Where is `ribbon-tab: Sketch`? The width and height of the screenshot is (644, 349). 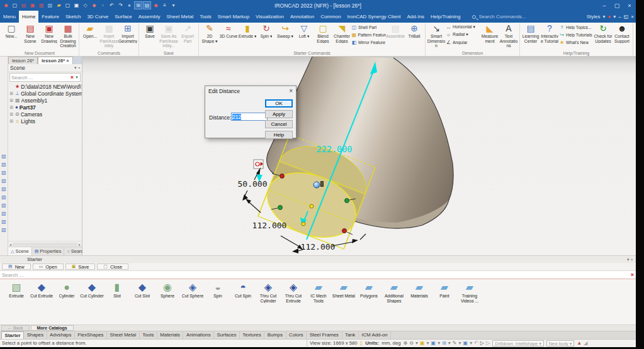 ribbon-tab: Sketch is located at coordinates (73, 16).